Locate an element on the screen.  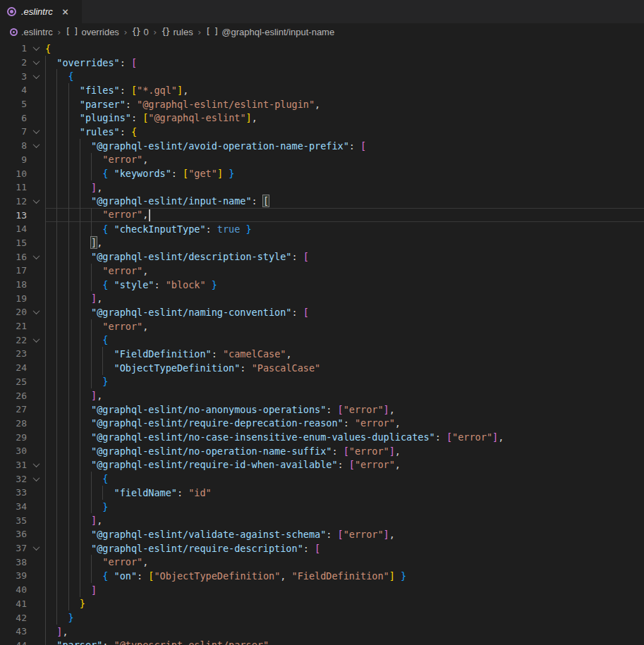
code-tokens: "@graphql-eslint/validate-against-schema… is located at coordinates (220, 534).